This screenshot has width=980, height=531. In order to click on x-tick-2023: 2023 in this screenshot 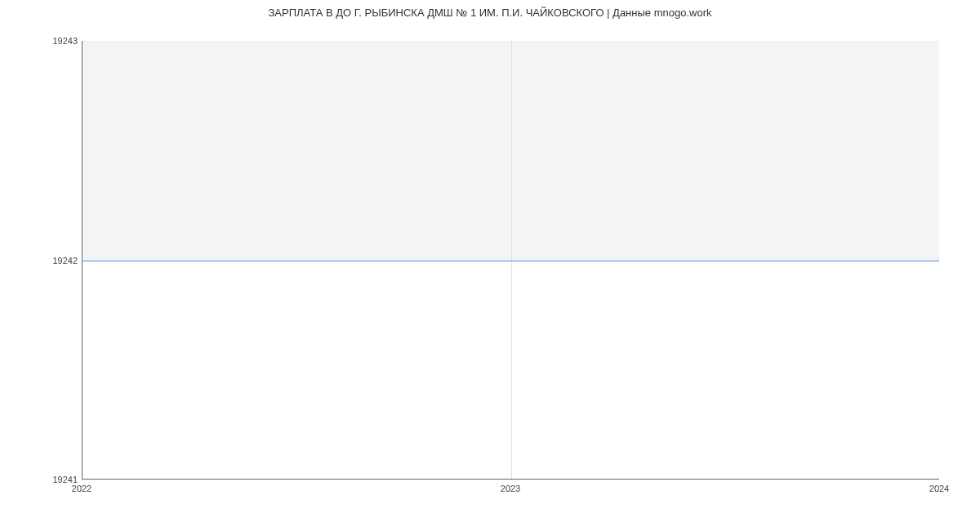, I will do `click(510, 489)`.